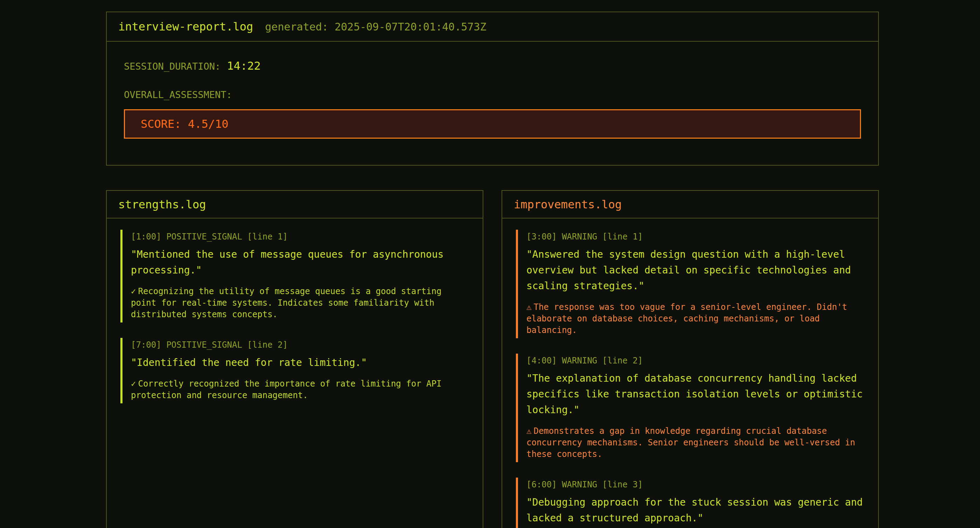 The image size is (980, 528). I want to click on overall-assessment-label: OVERALL_ASSESSMENT:, so click(178, 95).